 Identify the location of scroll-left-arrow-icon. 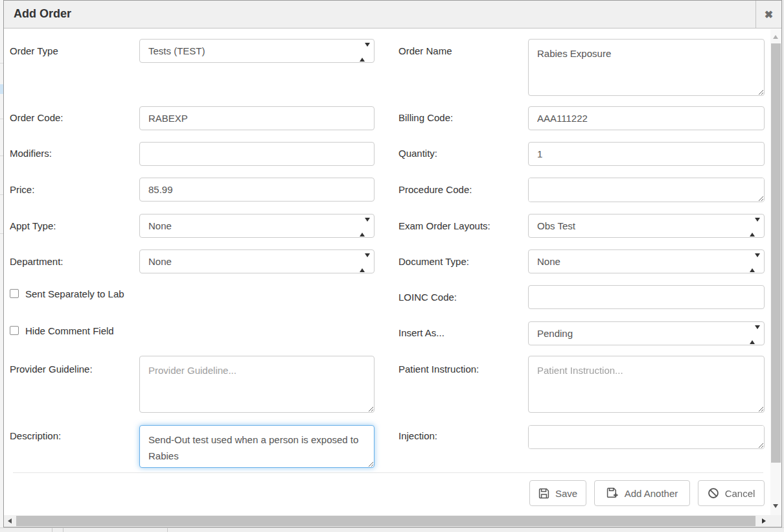
(10, 521).